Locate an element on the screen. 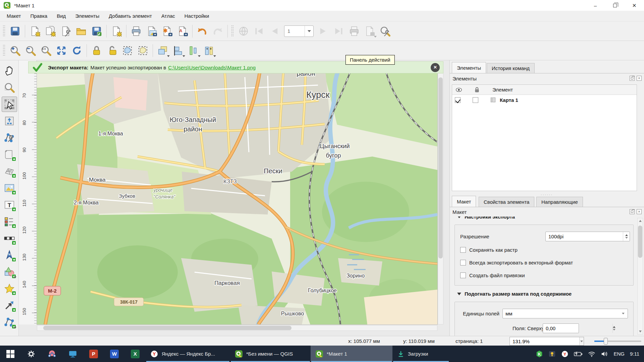  resolution-input is located at coordinates (584, 237).